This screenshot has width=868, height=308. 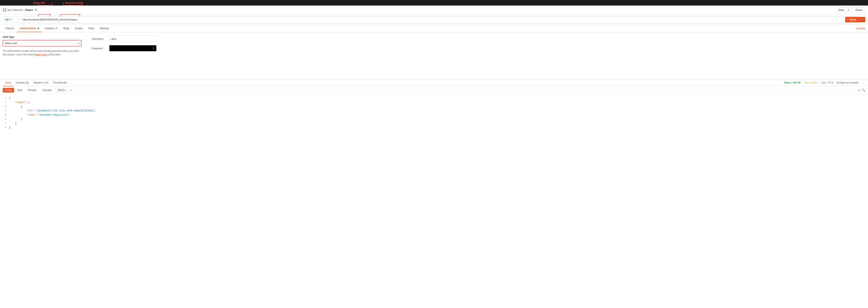 I want to click on save-example-button: Save as example, so click(x=847, y=83).